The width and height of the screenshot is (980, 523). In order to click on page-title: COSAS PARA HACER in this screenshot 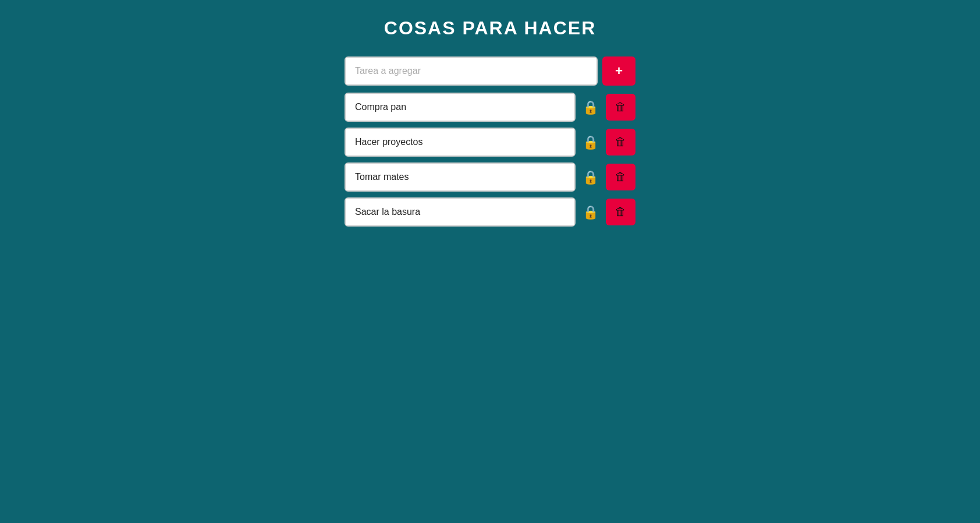, I will do `click(490, 28)`.